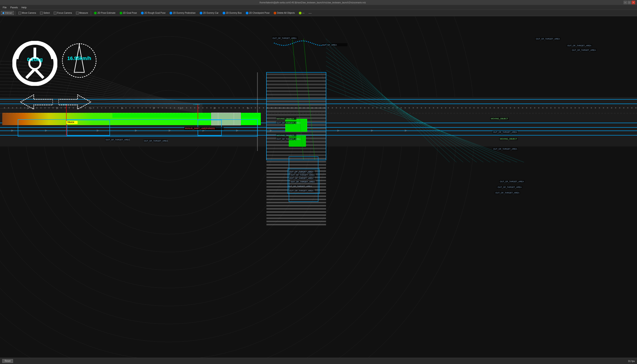 The height and width of the screenshot is (364, 637). I want to click on turn-right-arrow, so click(75, 102).